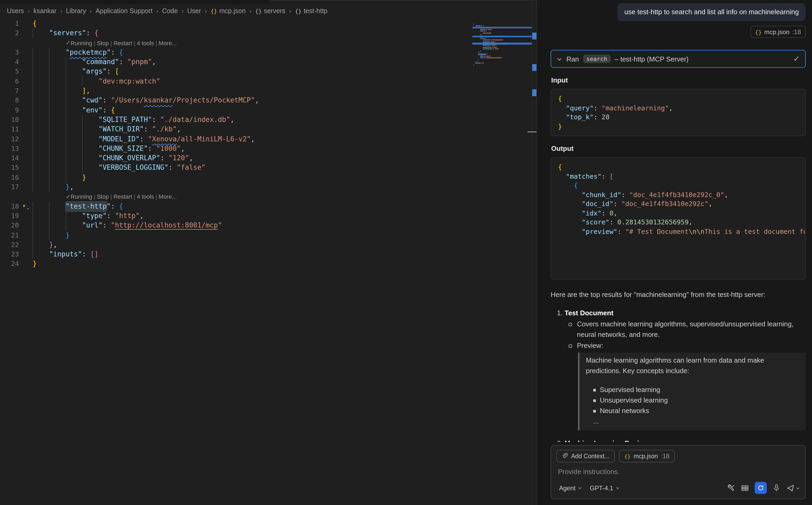 This screenshot has width=812, height=505. What do you see at coordinates (76, 11) in the screenshot?
I see `breadcrumb-label: Library` at bounding box center [76, 11].